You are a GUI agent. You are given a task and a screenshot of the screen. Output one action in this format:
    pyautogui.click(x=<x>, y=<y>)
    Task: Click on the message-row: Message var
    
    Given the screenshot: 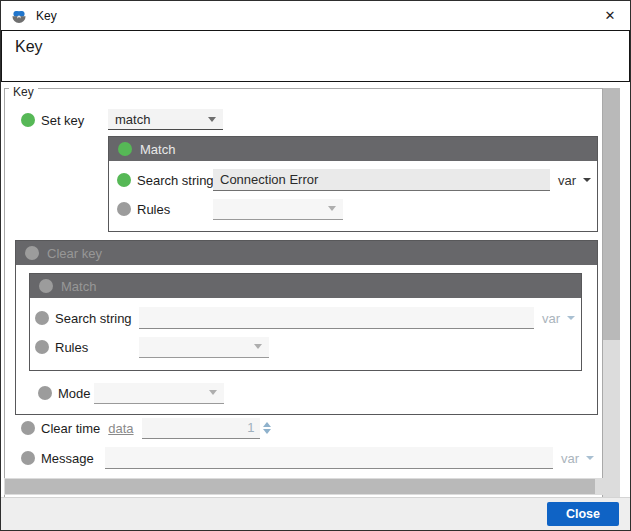 What is the action you would take?
    pyautogui.click(x=308, y=458)
    